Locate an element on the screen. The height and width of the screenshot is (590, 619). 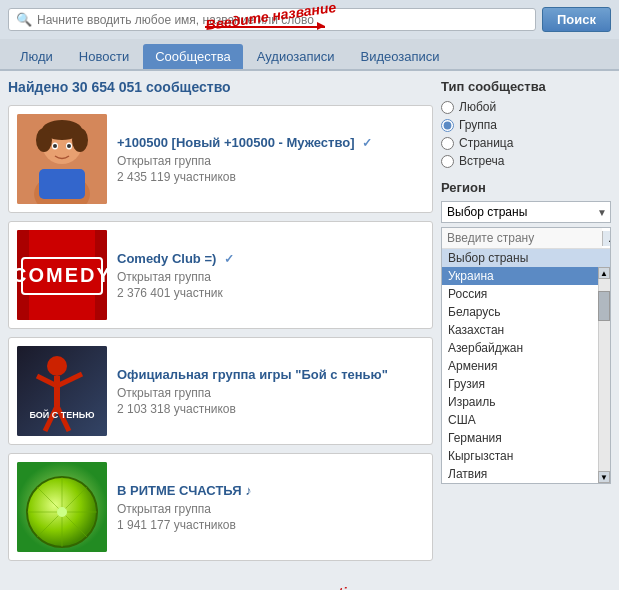
country-select: Выбор страны is located at coordinates (526, 212).